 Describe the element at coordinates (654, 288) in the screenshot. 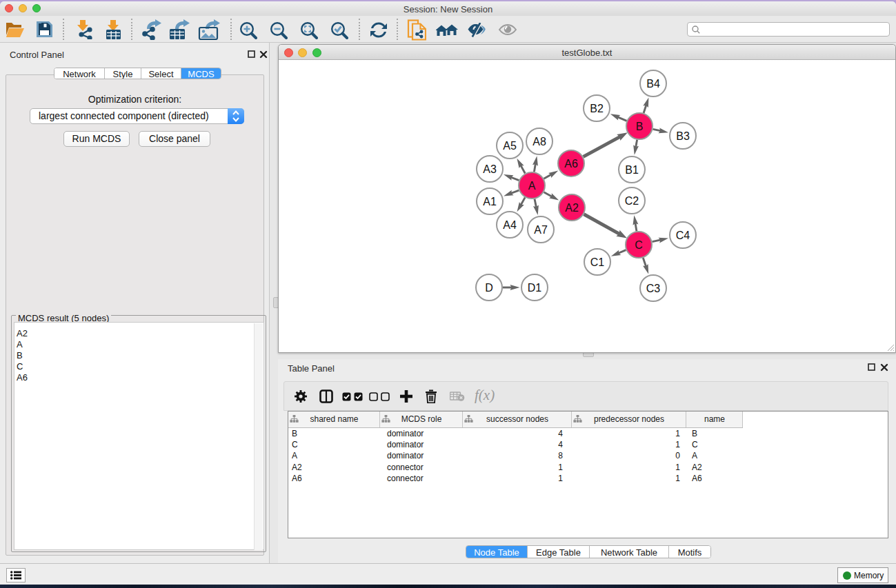

I see `svg-text: C3` at that location.